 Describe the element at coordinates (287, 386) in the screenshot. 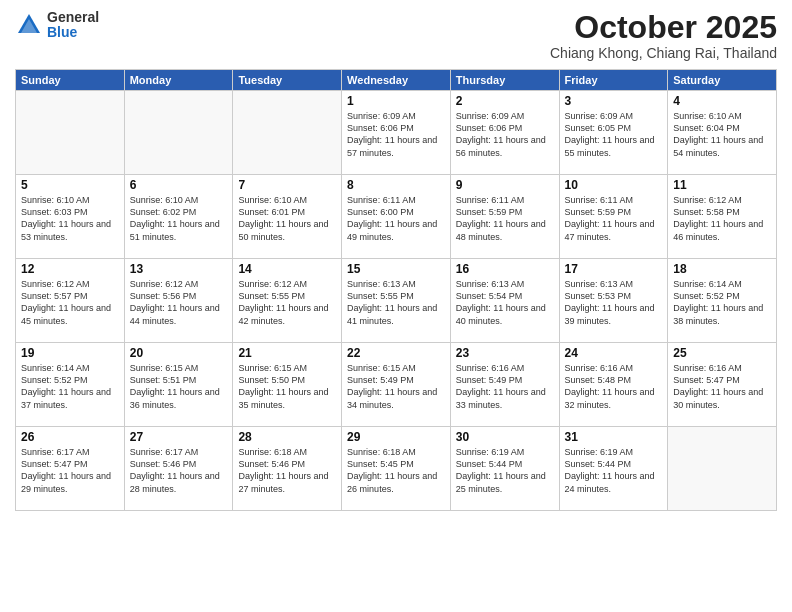

I see `day-info: Sunrise: 6:15 AMSunset: 5:50 PMDaylight:…` at that location.